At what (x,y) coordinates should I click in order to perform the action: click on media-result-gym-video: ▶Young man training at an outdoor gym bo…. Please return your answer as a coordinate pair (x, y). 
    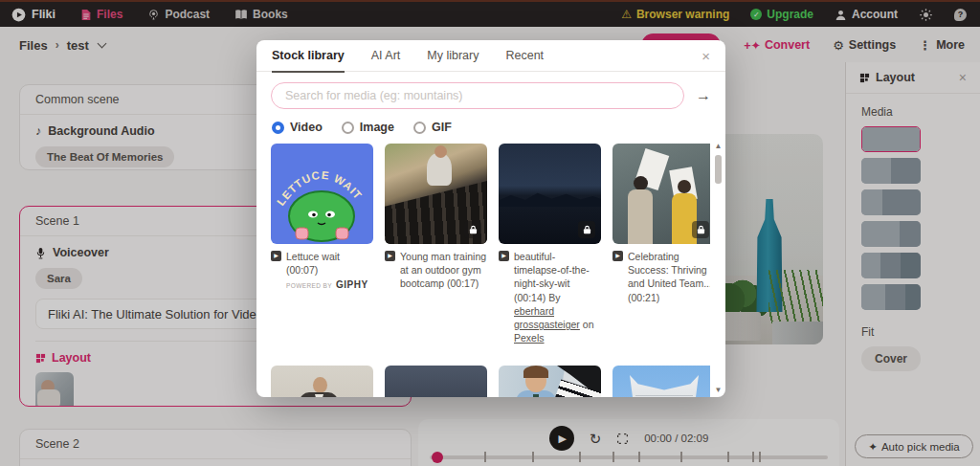
    Looking at the image, I should click on (436, 217).